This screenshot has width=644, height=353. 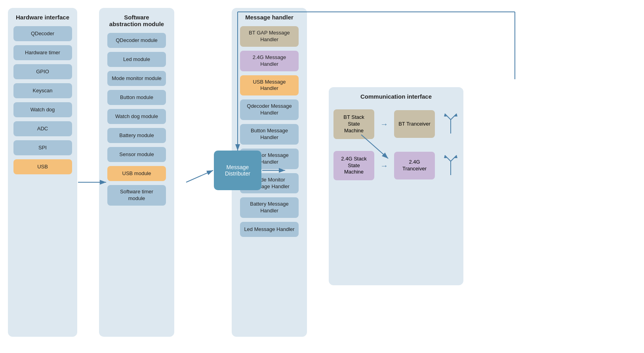 I want to click on hw-qdecoder: QDecoder, so click(x=43, y=34).